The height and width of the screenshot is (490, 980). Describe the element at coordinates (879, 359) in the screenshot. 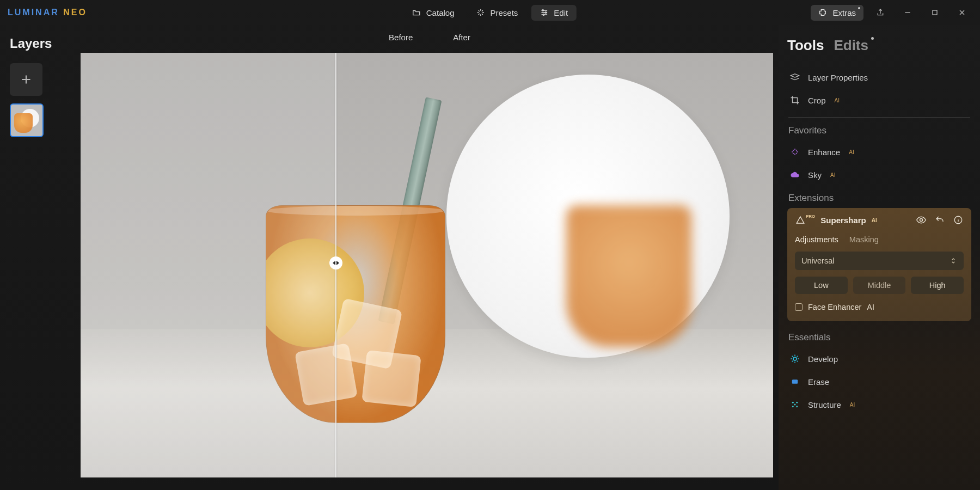

I see `tool-develop: Develop` at that location.